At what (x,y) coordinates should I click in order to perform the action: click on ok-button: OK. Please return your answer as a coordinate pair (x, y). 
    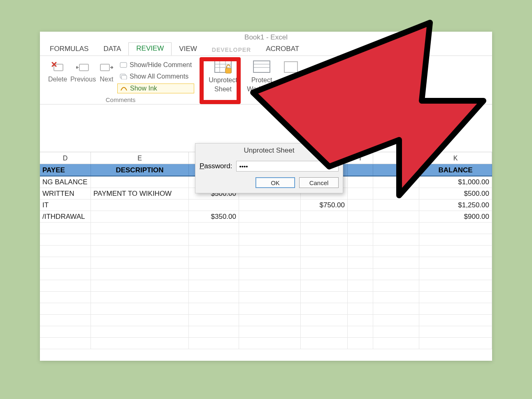
    Looking at the image, I should click on (275, 183).